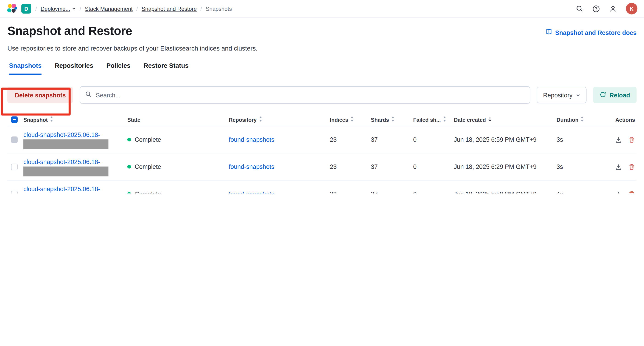  Describe the element at coordinates (243, 120) in the screenshot. I see `column-label: Repository` at that location.